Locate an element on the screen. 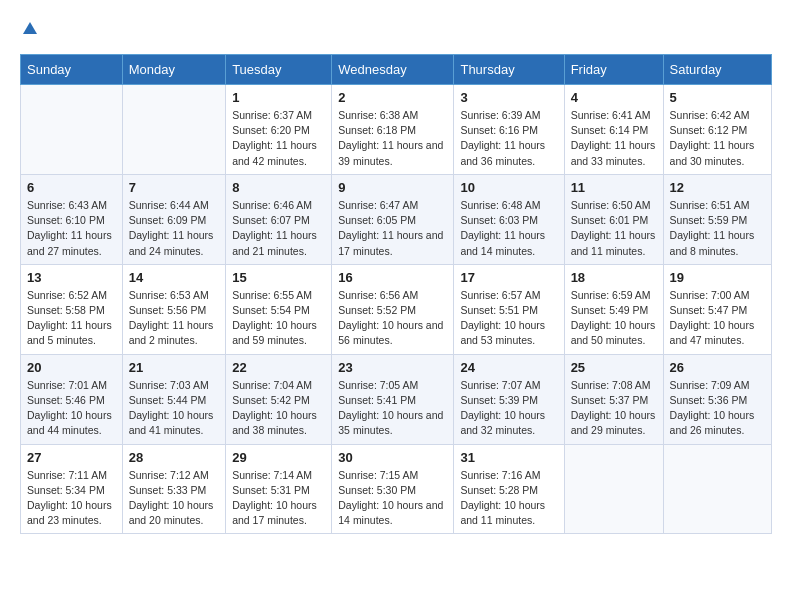 This screenshot has height=612, width=792. day-info: Sunrise: 6:50 AM Sunset: 6:01 PM Dayligh… is located at coordinates (614, 228).